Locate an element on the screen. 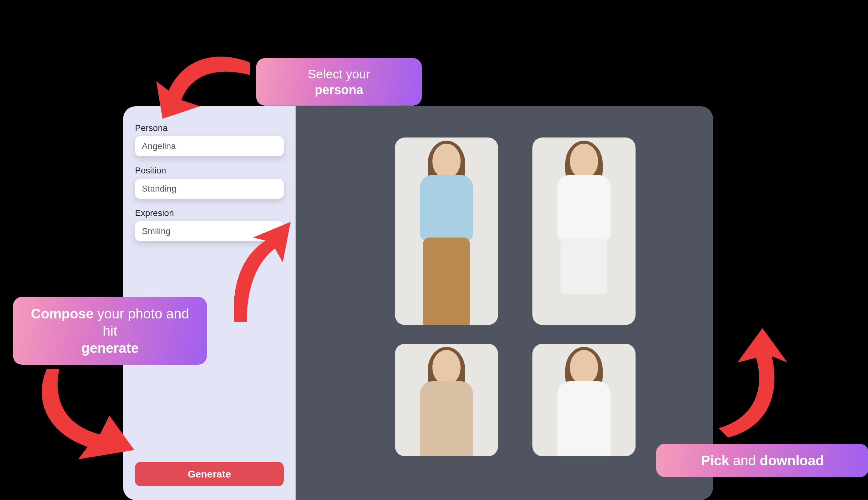 This screenshot has height=500, width=868. callout-compose: Compose your photo and hit generate is located at coordinates (110, 331).